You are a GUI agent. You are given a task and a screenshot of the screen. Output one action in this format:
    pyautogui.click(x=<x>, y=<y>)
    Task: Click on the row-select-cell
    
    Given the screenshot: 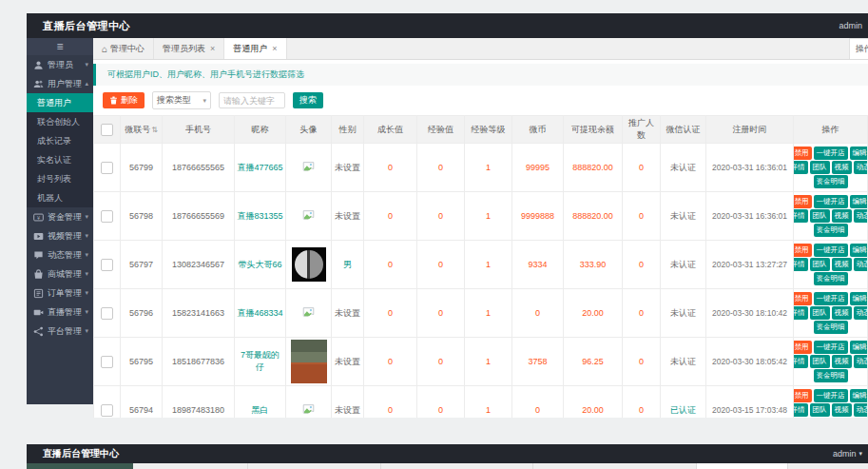 What is the action you would take?
    pyautogui.click(x=107, y=167)
    